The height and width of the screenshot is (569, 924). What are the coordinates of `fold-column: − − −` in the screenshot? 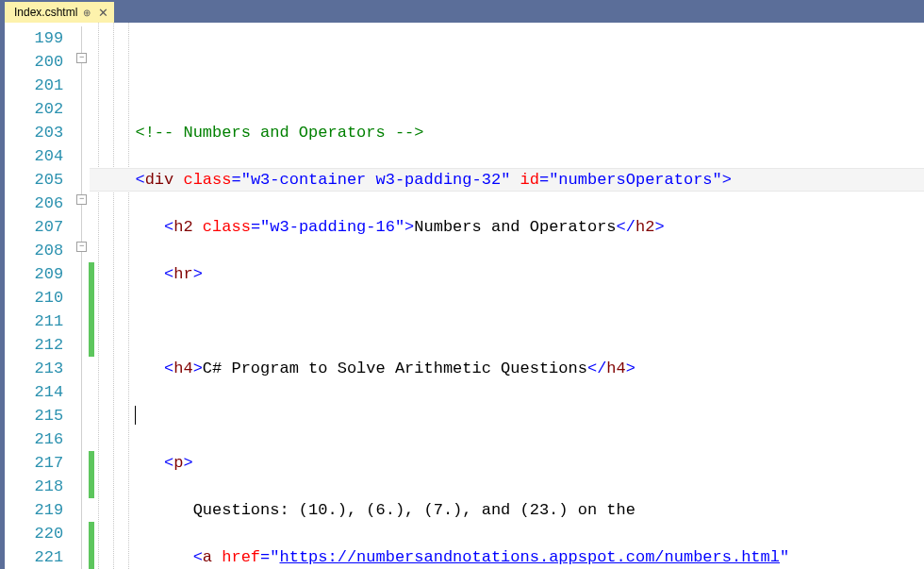 It's located at (83, 296).